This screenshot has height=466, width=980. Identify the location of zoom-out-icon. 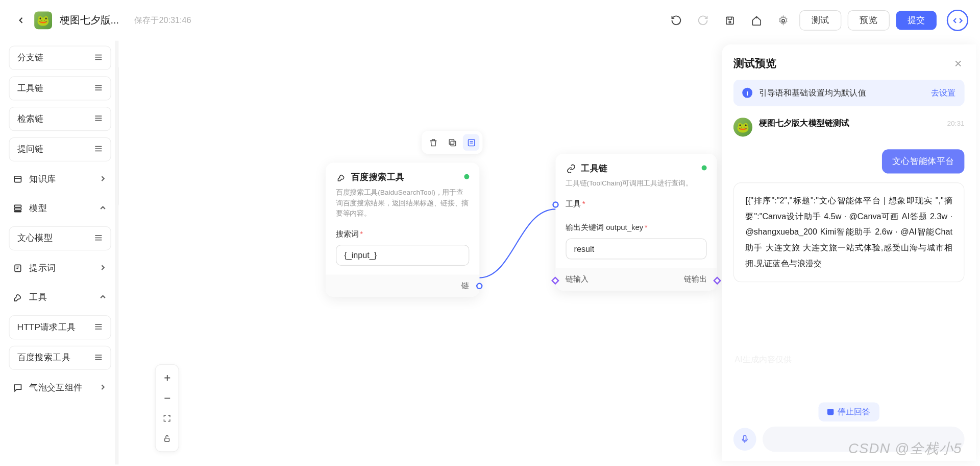
(167, 398).